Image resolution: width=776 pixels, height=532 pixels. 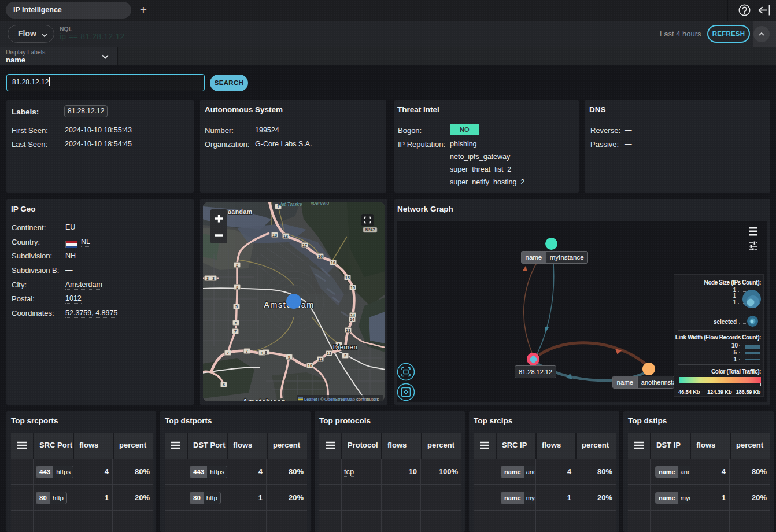 I want to click on svg-text: 10, so click(x=310, y=365).